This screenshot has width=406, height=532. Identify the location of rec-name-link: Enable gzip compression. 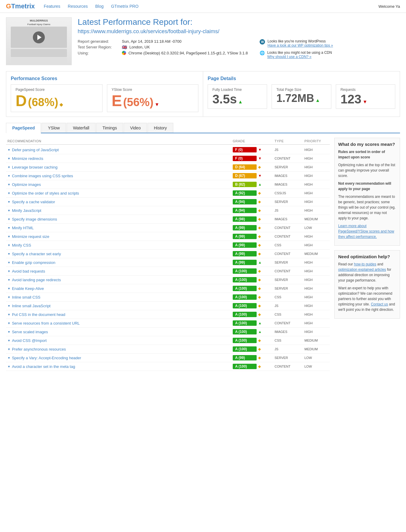
(33, 262).